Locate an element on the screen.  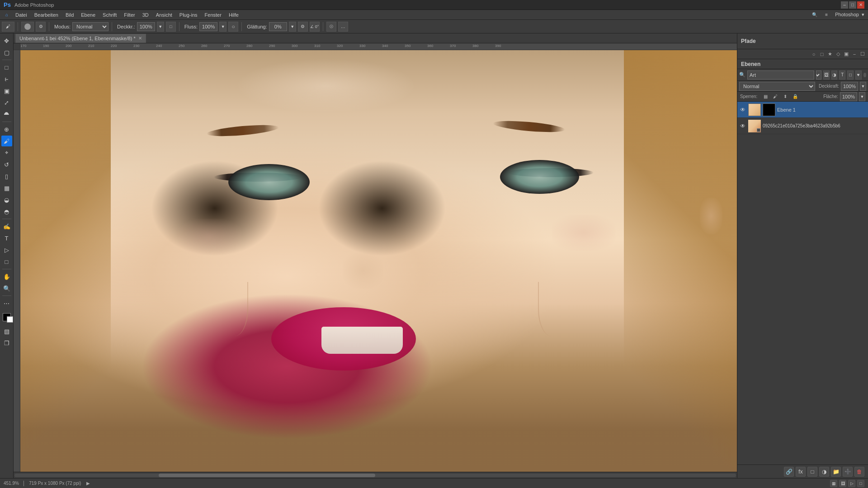
panel-icon-minimize: − is located at coordinates (854, 54).